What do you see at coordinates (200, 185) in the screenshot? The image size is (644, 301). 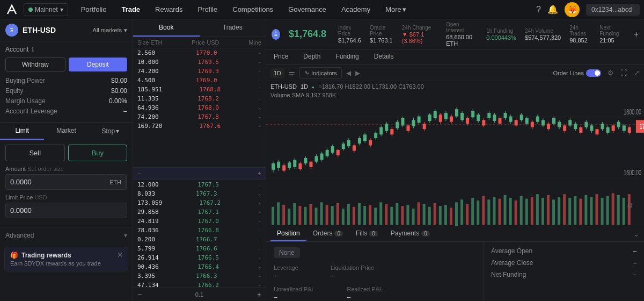 I see `book-bid-row: 12.0001767.5-` at bounding box center [200, 185].